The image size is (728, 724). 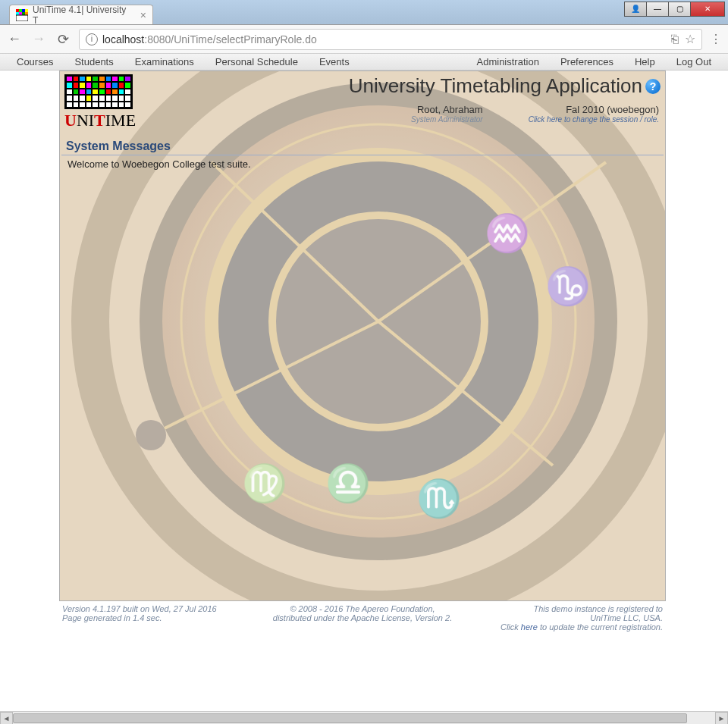 I want to click on menu-courses: Courses, so click(x=35, y=62).